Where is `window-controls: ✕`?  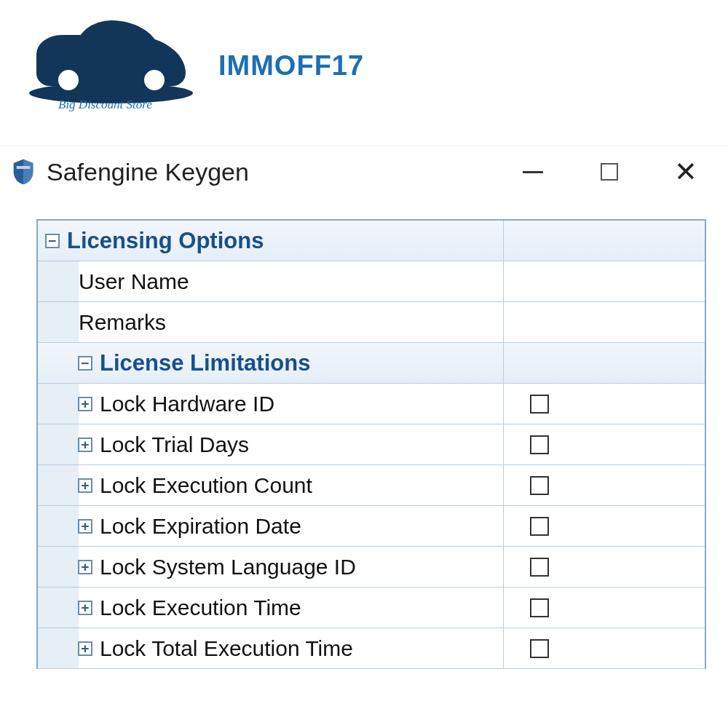 window-controls: ✕ is located at coordinates (620, 172).